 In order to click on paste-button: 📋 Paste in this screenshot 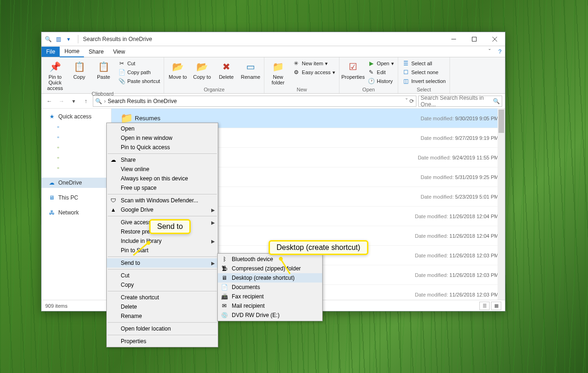, I will do `click(104, 69)`.